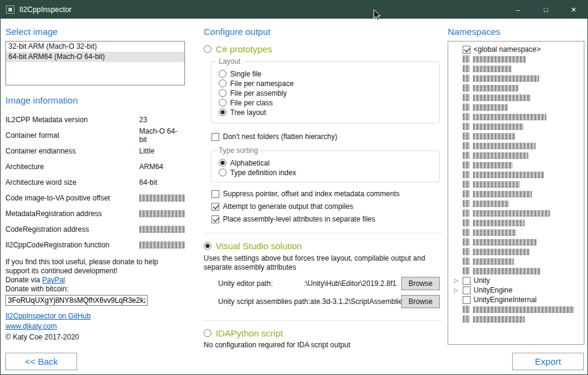 The image size is (588, 375). I want to click on layout-option-row: Tree layout, so click(326, 112).